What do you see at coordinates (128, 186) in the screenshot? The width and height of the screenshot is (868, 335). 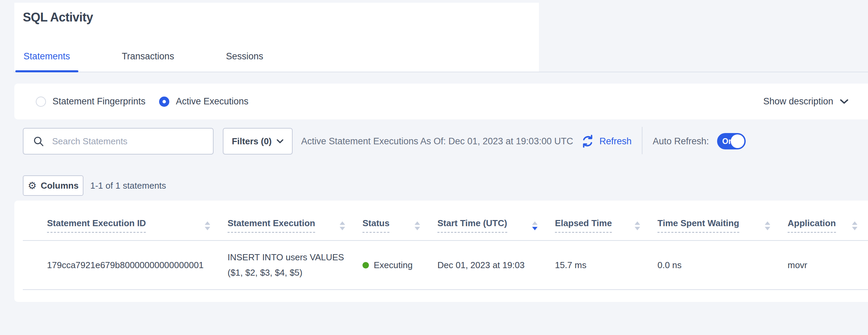 I see `results-count: 1-1 of 1 statements` at bounding box center [128, 186].